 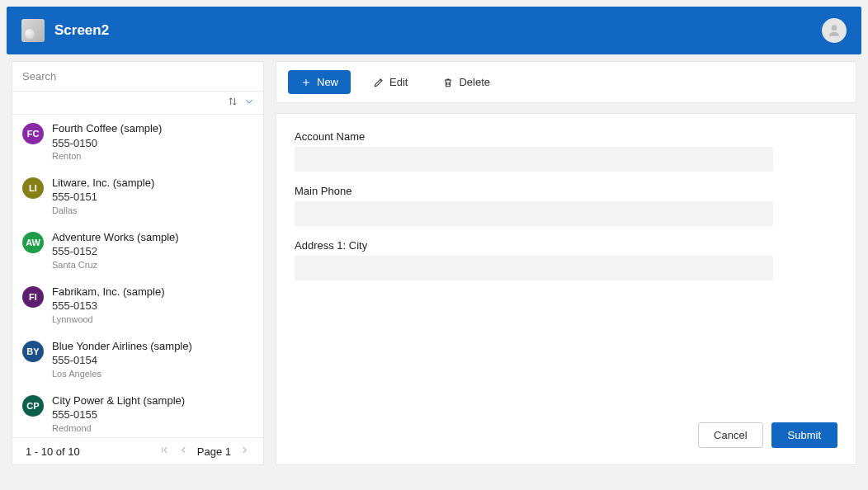 What do you see at coordinates (834, 31) in the screenshot?
I see `person-icon` at bounding box center [834, 31].